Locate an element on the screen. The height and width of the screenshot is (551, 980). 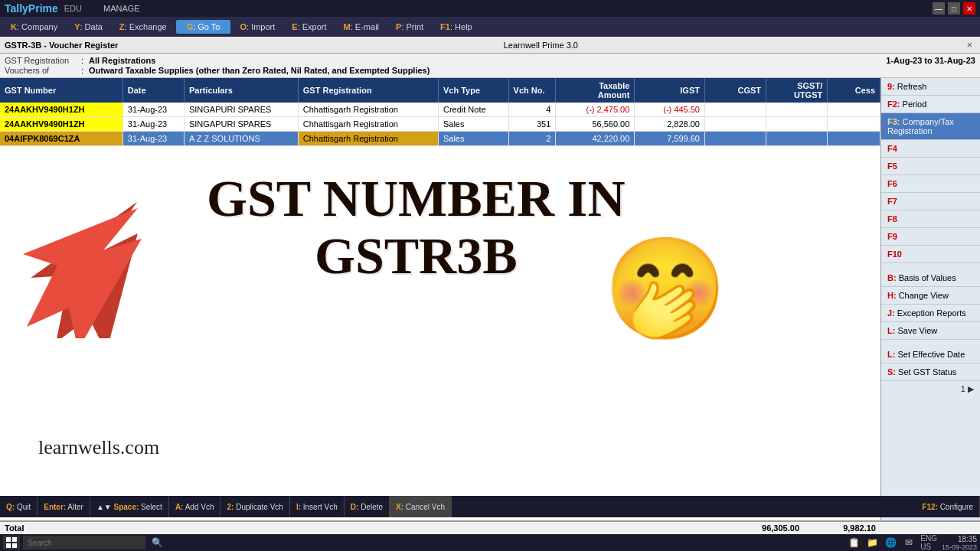
window-title: GSTR-3B - Voucher Register is located at coordinates (61, 45).